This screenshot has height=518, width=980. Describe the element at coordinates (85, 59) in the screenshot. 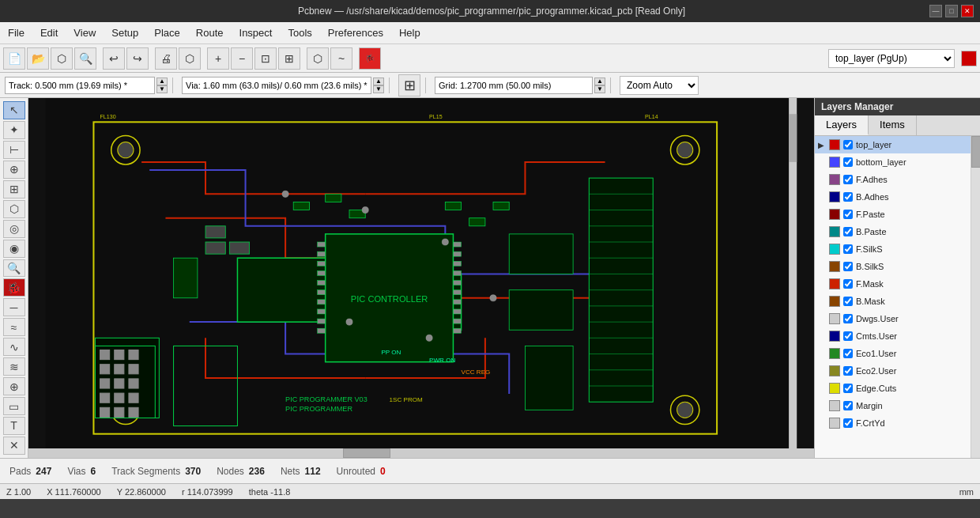

I see `zoom-to-fit-button: 🔍` at that location.